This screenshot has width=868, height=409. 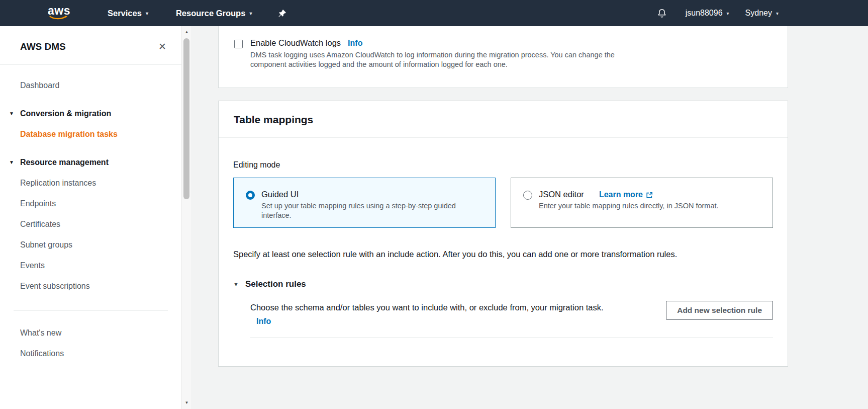 I want to click on aws-logo-text: aws, so click(x=59, y=11).